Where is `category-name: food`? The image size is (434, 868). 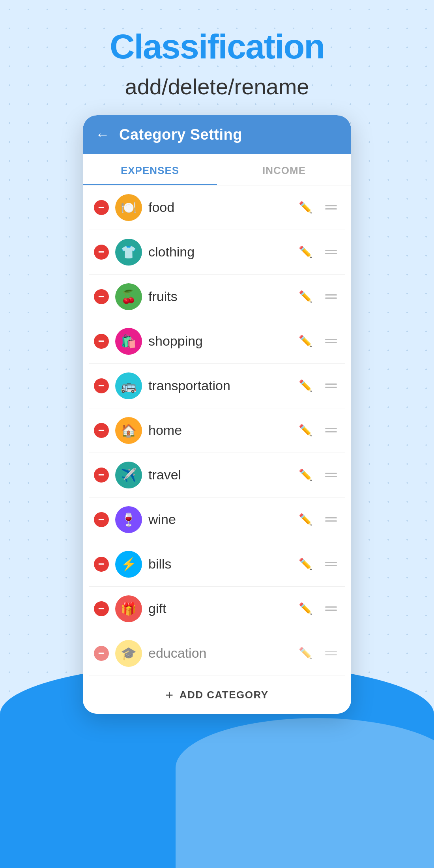
category-name: food is located at coordinates (219, 208).